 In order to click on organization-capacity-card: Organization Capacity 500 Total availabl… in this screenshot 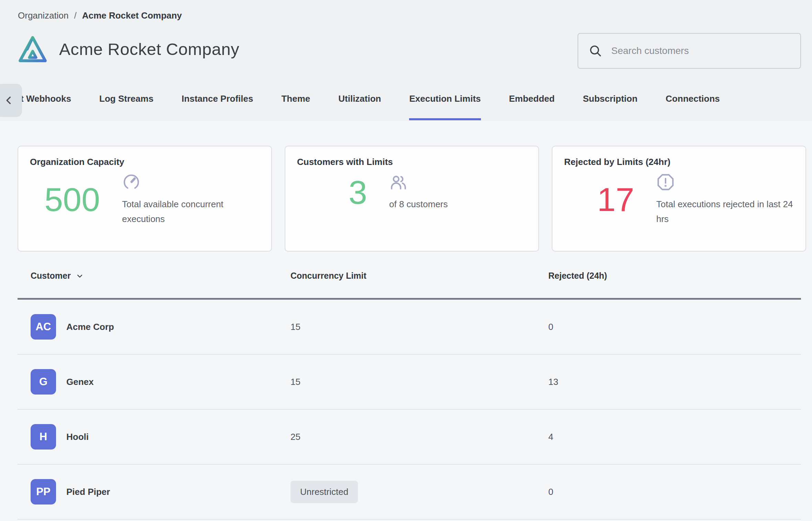, I will do `click(145, 199)`.